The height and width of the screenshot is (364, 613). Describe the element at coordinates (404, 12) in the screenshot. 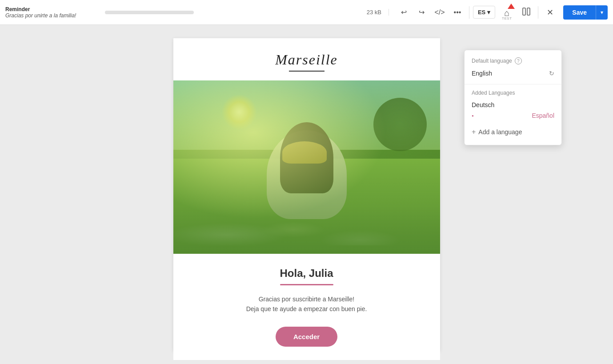

I see `undo-icon: ↩` at that location.